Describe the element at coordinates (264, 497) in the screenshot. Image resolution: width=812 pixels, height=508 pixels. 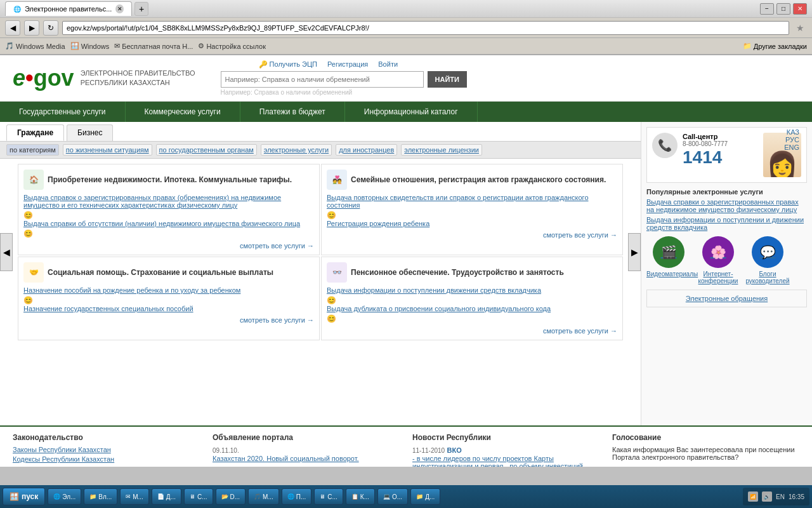
I see `taskbar-item-6: 🎵 М...` at that location.